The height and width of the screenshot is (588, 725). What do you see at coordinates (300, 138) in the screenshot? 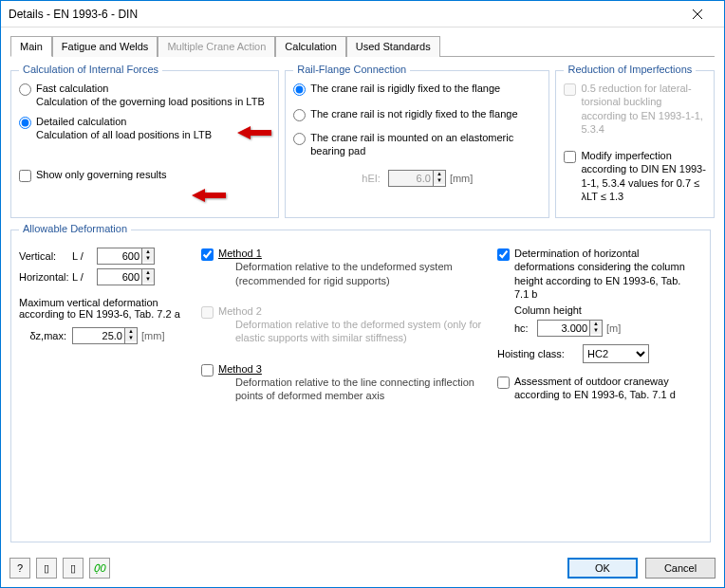
I see `radio-rail-elastomeric` at bounding box center [300, 138].